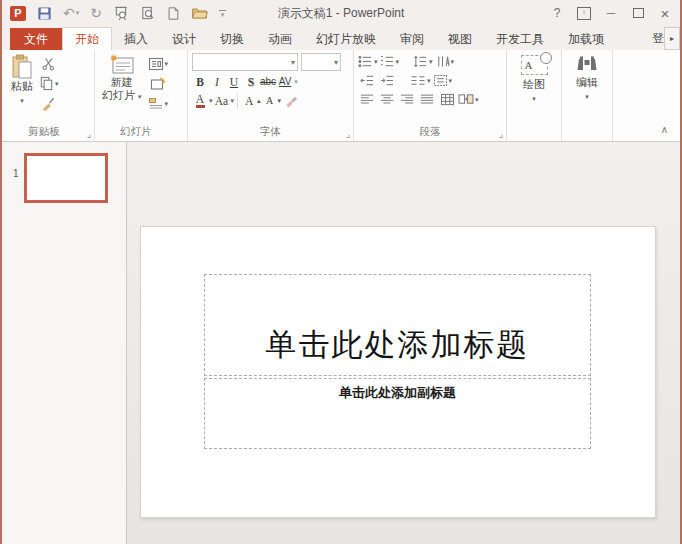  I want to click on font-size-dropdown-arrow: ▾, so click(336, 62).